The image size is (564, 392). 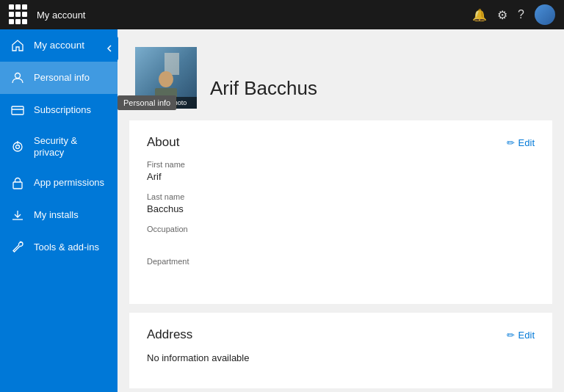 I want to click on settings-icon: ⚙, so click(x=502, y=15).